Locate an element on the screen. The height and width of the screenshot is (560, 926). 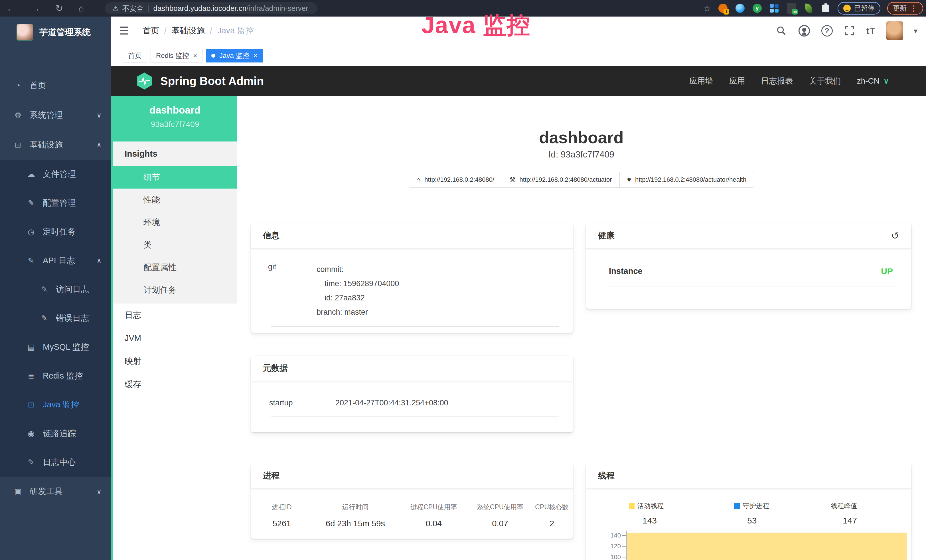
sidebar-item-infrastructure: ⊡ 基础设施 ∧ is located at coordinates (56, 145).